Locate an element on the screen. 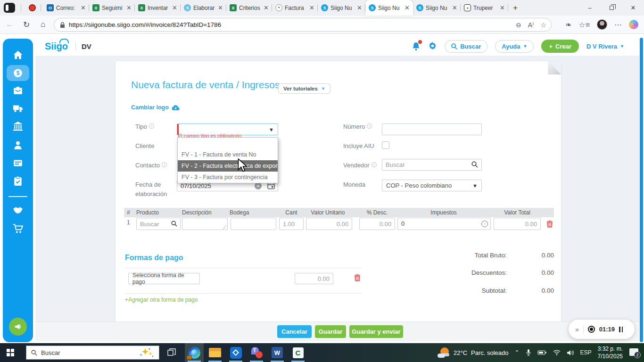 This screenshot has height=362, width=644. valor-total-input is located at coordinates (517, 224).